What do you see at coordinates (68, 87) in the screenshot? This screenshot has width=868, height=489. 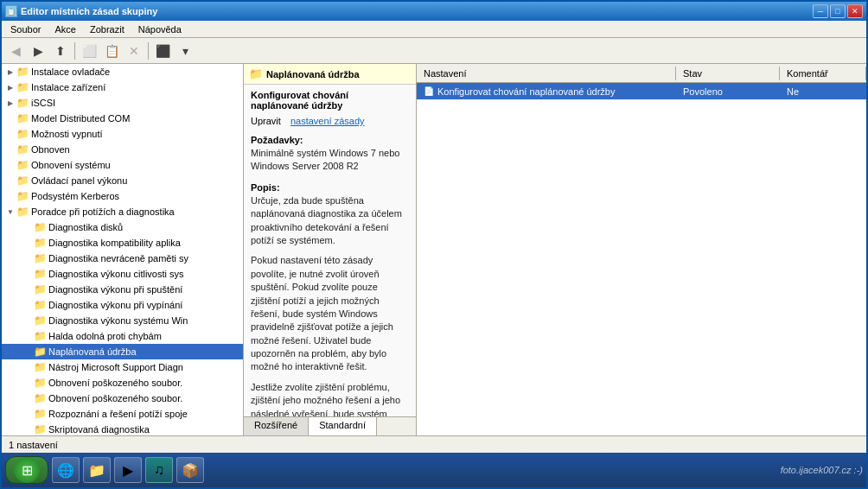 I see `tree-item-label: Instalace zařízení` at bounding box center [68, 87].